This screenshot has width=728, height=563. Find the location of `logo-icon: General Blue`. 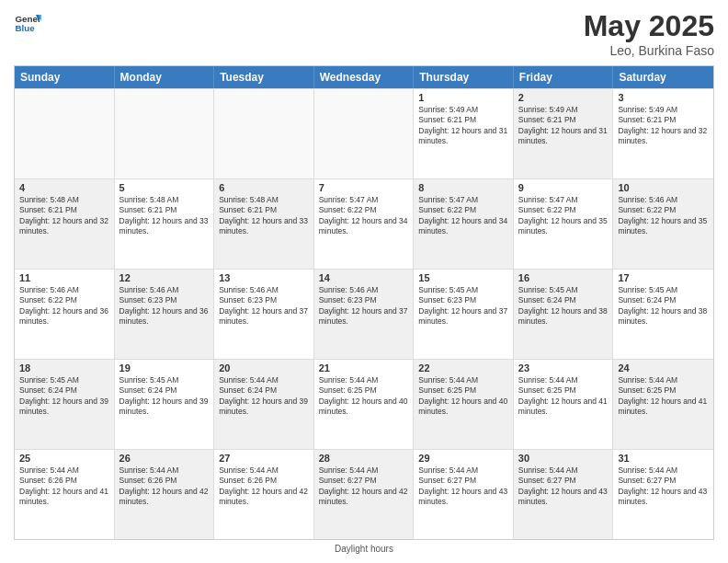

logo-icon: General Blue is located at coordinates (28, 23).